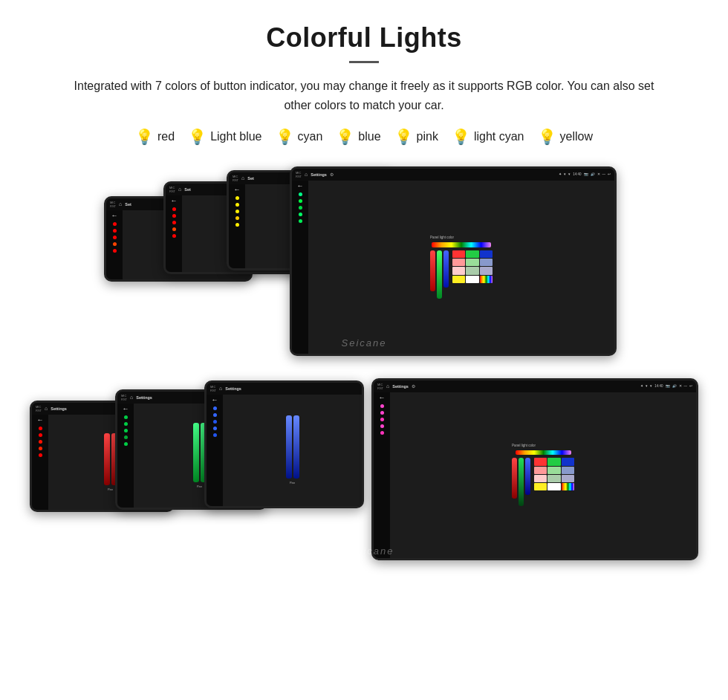 The height and width of the screenshot is (700, 728). Describe the element at coordinates (174, 201) in the screenshot. I see `back-button-2: ←` at that location.